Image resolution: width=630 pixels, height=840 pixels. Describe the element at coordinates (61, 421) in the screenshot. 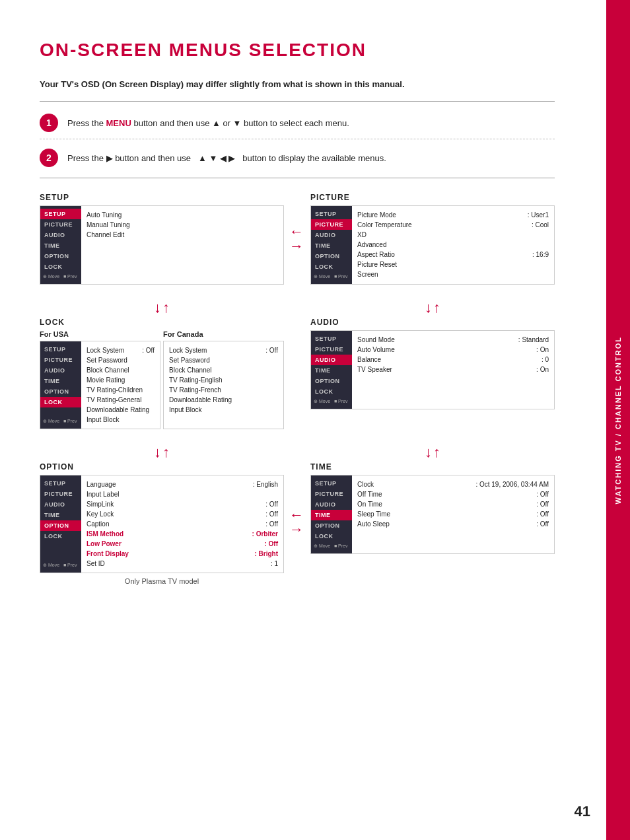

I see `lock-usa-bottom: ⊕ Move ■ Prev` at that location.